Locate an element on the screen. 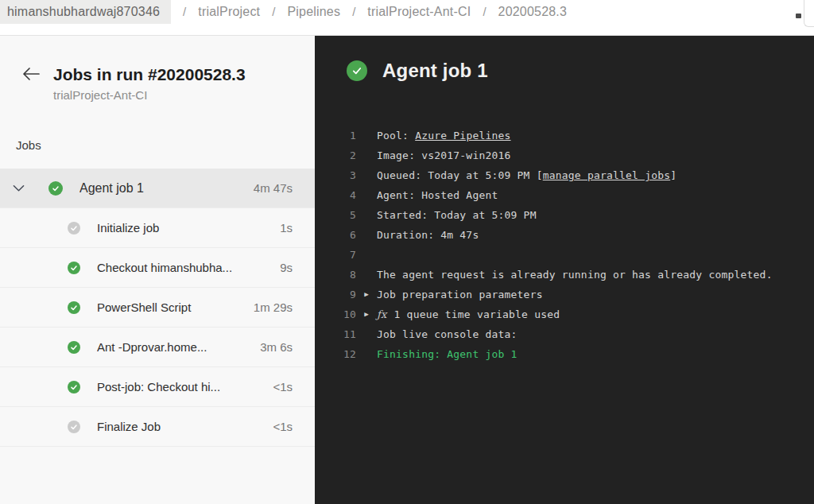  job-label: Initialize job is located at coordinates (184, 227).